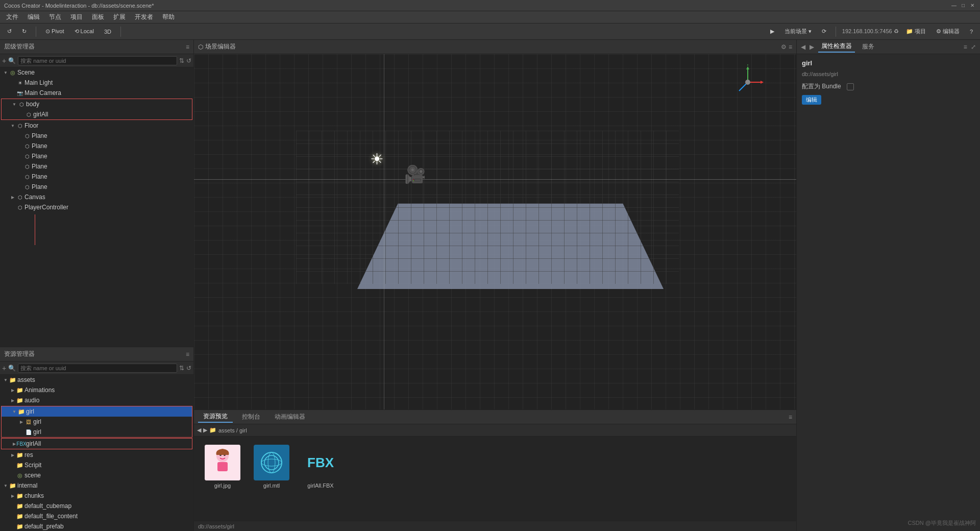  I want to click on play-button: ▶, so click(772, 32).